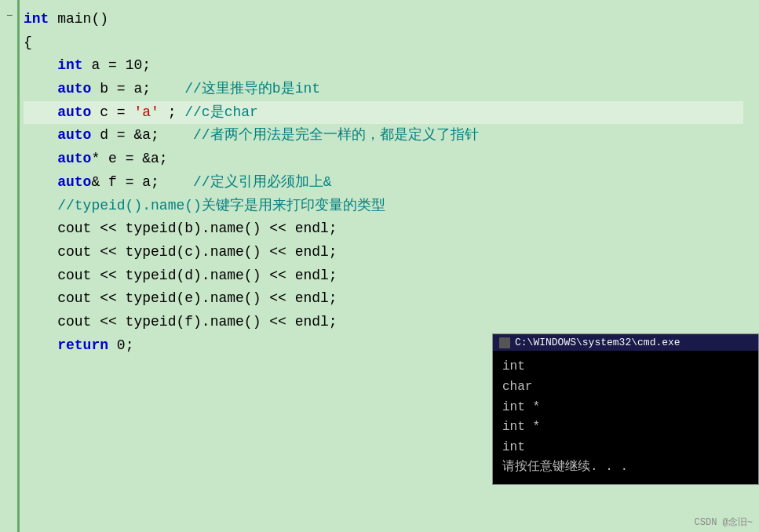 This screenshot has height=532, width=759. Describe the element at coordinates (142, 183) in the screenshot. I see `code-segment: & f = a;` at that location.